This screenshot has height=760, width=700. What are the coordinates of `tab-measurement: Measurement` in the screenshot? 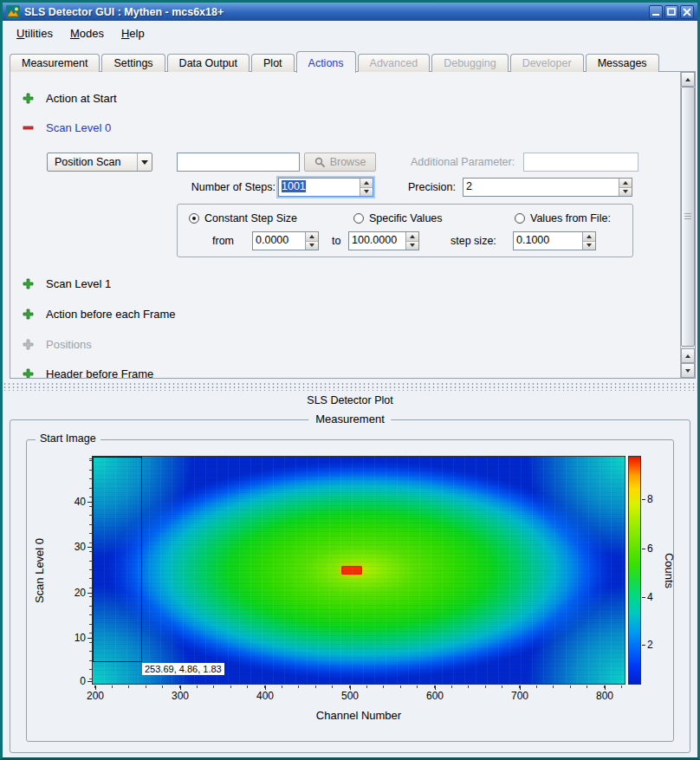 It's located at (55, 62).